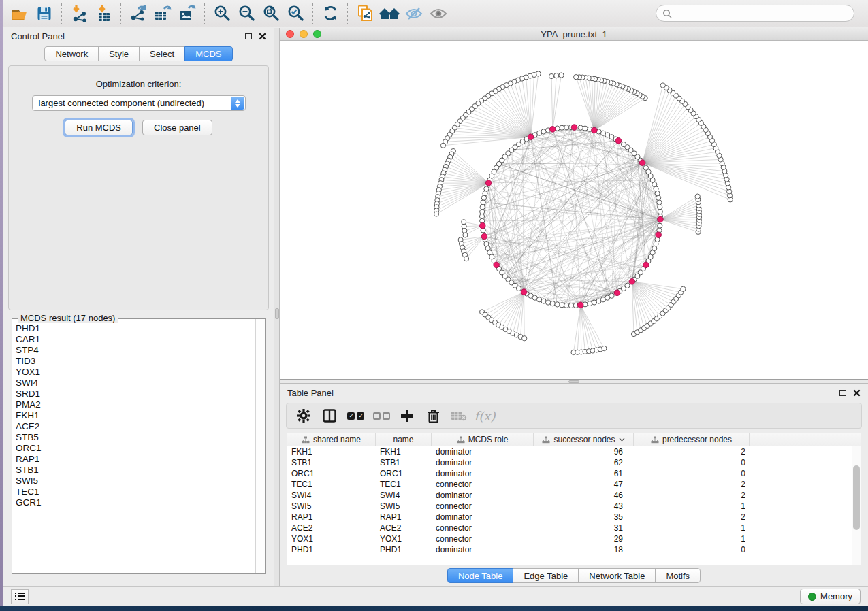  What do you see at coordinates (584, 440) in the screenshot?
I see `column-header-successor-nodes: successor nodes` at bounding box center [584, 440].